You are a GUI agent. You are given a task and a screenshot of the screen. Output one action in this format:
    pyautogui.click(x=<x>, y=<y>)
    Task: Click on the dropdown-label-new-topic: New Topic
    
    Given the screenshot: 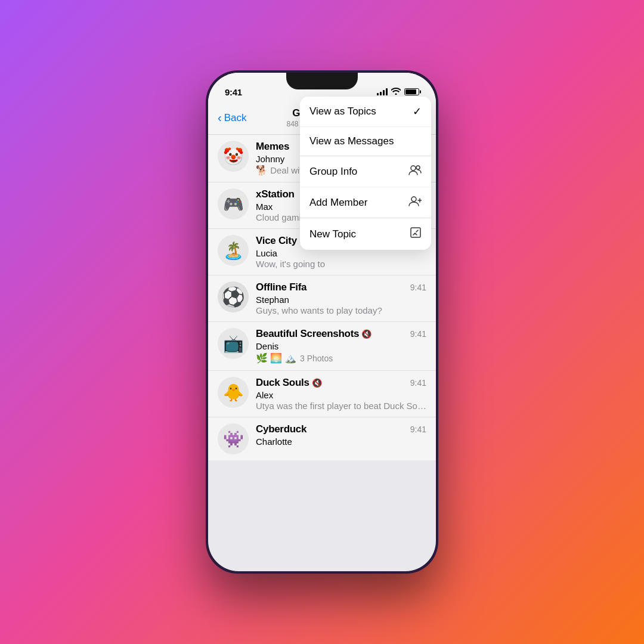 What is the action you would take?
    pyautogui.click(x=333, y=234)
    